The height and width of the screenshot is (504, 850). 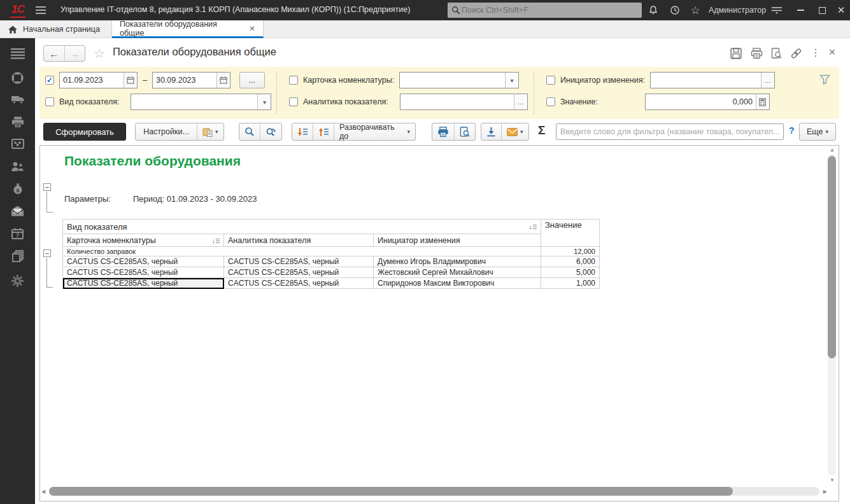 I want to click on help-button: ?, so click(x=792, y=130).